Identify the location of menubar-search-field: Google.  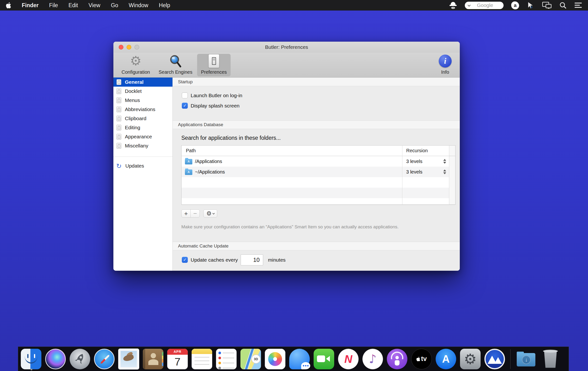
(484, 5).